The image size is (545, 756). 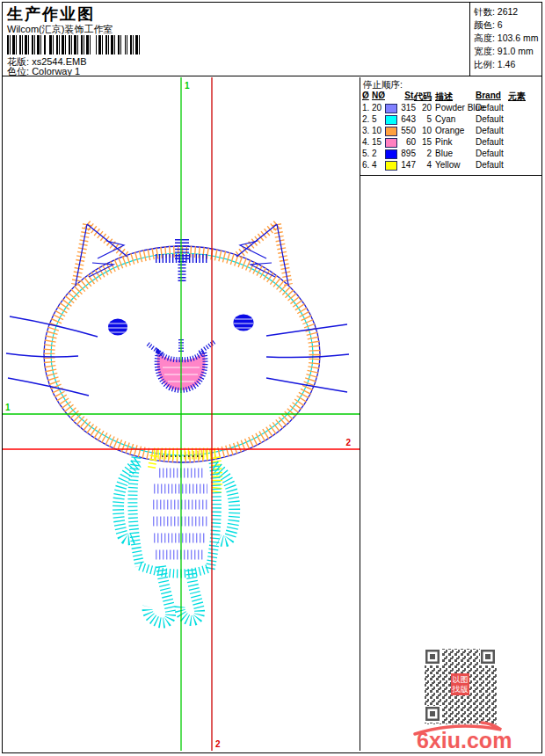 What do you see at coordinates (422, 107) in the screenshot?
I see `row-code: 20` at bounding box center [422, 107].